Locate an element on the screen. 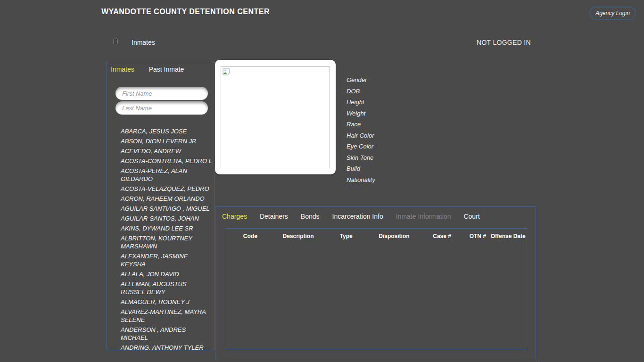  demographic-field-label: DOB is located at coordinates (361, 91).